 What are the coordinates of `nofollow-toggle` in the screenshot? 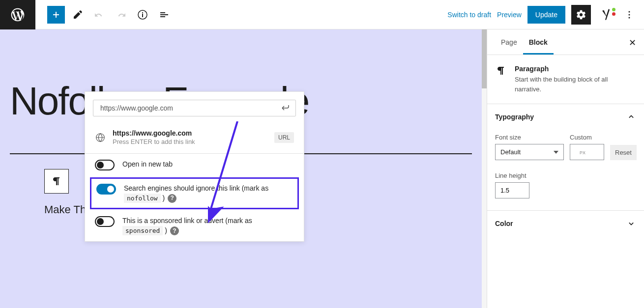 It's located at (106, 189).